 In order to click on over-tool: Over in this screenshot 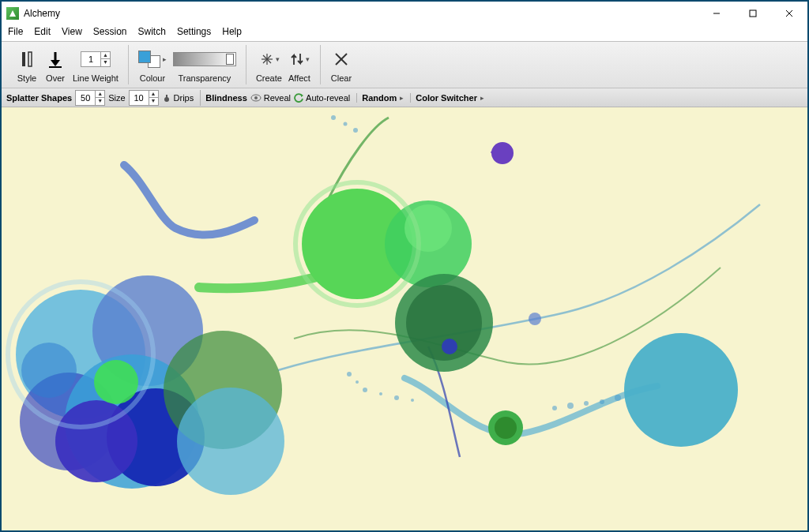, I will do `click(55, 66)`.